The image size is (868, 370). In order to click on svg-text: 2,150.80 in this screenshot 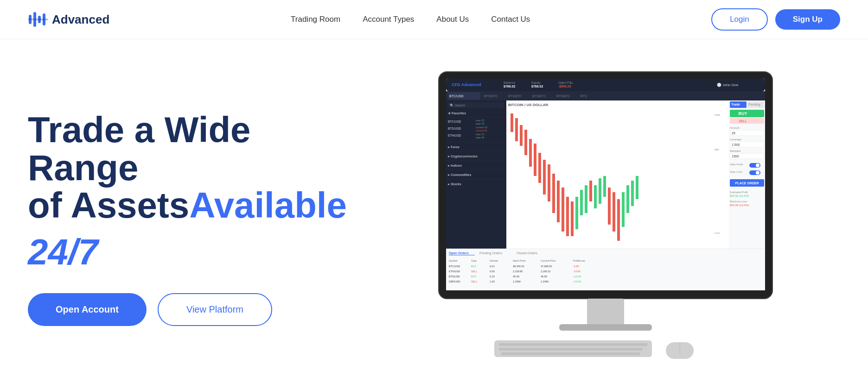, I will do `click(517, 271)`.